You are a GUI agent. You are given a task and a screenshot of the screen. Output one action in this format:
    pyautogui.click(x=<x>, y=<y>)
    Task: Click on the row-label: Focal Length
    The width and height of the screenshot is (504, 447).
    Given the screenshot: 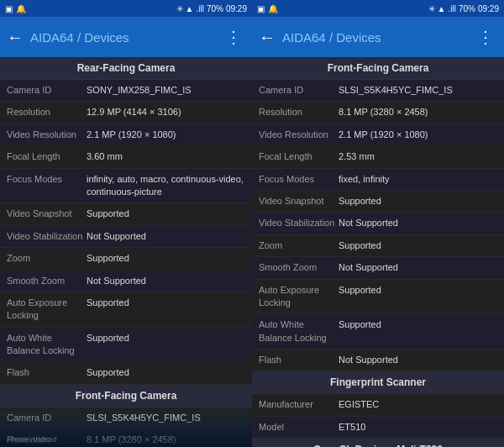 What is the action you would take?
    pyautogui.click(x=47, y=156)
    